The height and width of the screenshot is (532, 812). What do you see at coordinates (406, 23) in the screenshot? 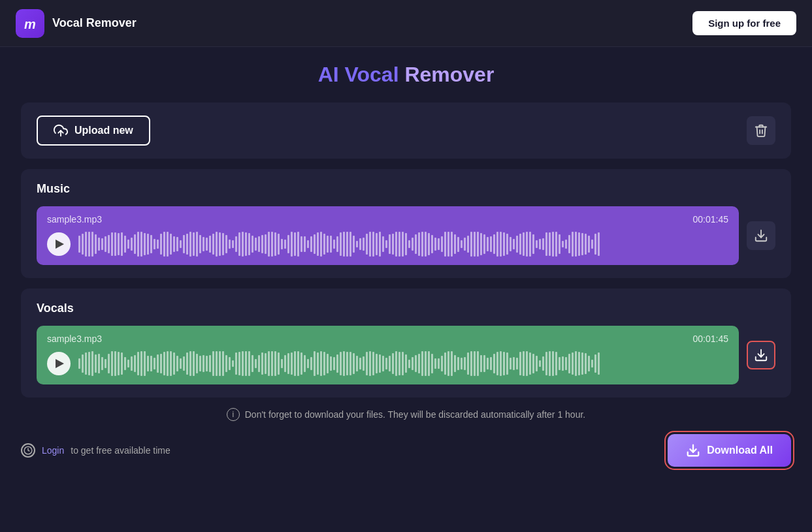
I see `header: m Vocal Remover Sign up for free` at bounding box center [406, 23].